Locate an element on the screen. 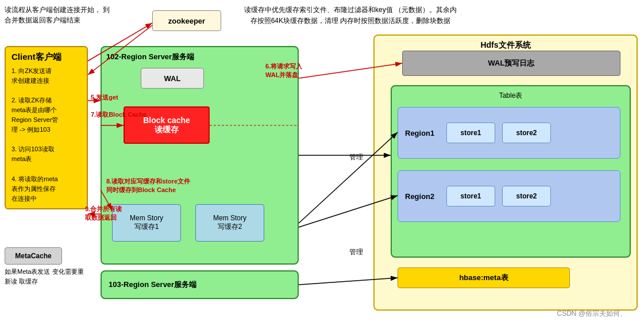 This screenshot has width=644, height=329. metacache-box: MetaCache is located at coordinates (33, 256).